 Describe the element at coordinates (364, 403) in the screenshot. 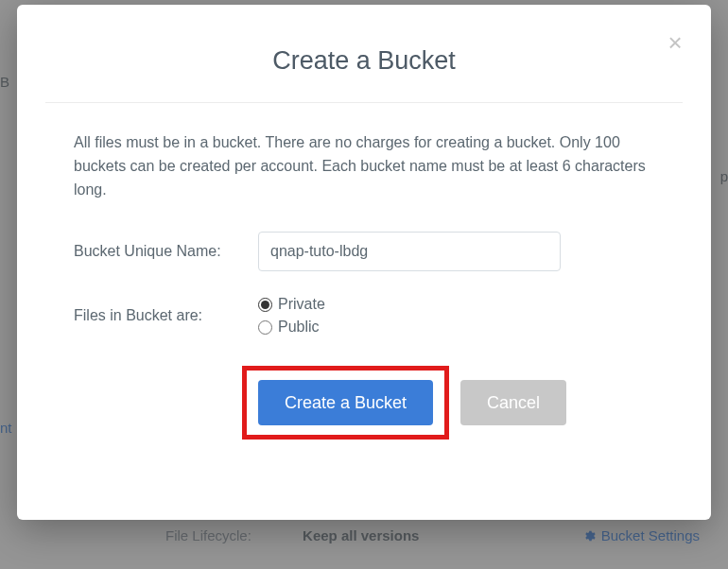

I see `button-row: Create a Bucket Cancel` at that location.